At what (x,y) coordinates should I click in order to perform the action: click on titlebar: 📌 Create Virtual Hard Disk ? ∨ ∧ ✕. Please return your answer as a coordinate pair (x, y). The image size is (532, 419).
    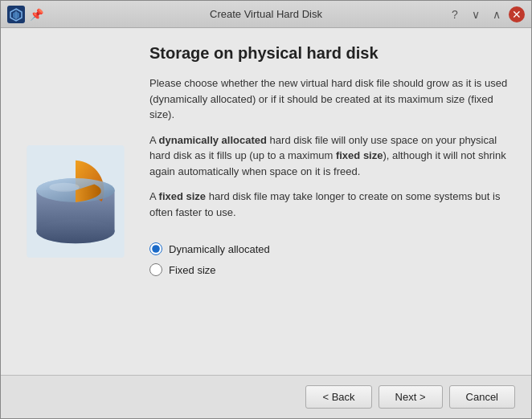
    Looking at the image, I should click on (266, 14).